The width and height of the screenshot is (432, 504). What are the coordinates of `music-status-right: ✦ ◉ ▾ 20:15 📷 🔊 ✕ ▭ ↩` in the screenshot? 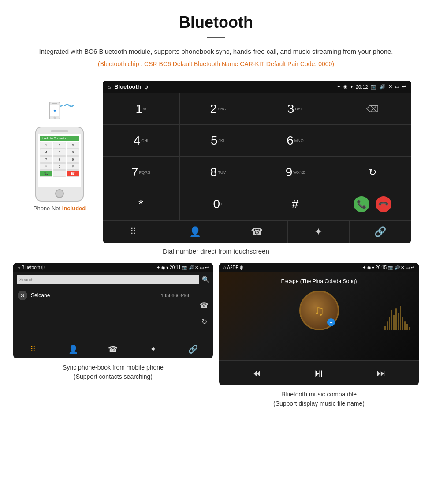 It's located at (388, 267).